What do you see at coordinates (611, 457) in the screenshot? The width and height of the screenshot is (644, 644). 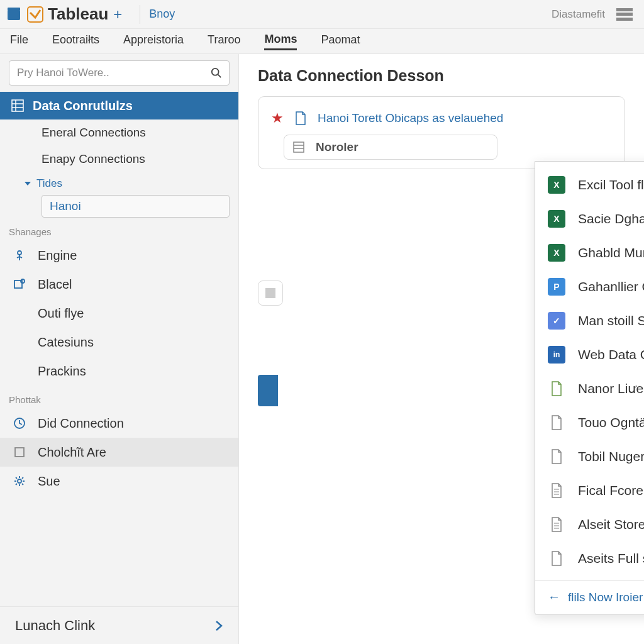 I see `dd-label: Tobil Nuger Fila` at bounding box center [611, 457].